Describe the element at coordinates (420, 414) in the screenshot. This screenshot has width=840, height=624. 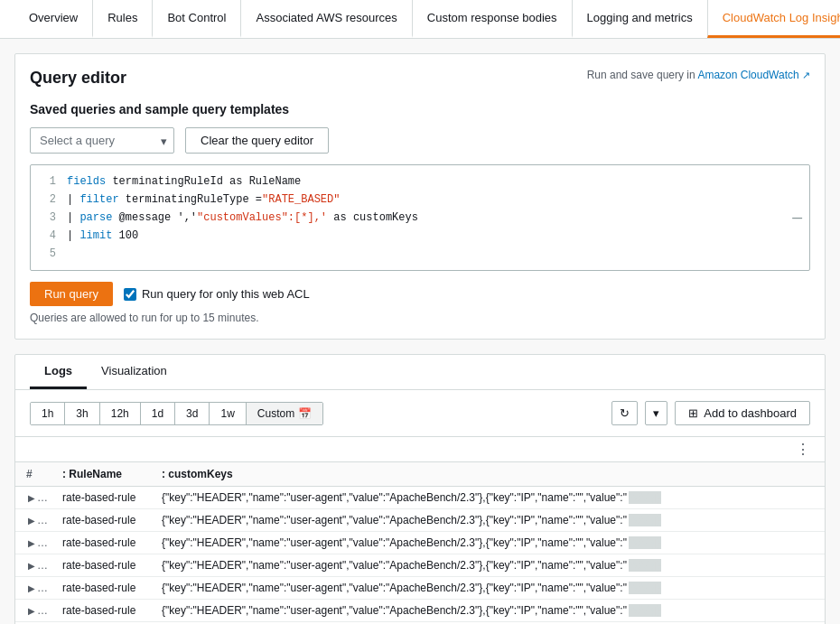
I see `time-controls: 1h 3h 12h 1d 3d 1w Custom 📅 ↻ ▾ ⊞ Add to…` at that location.